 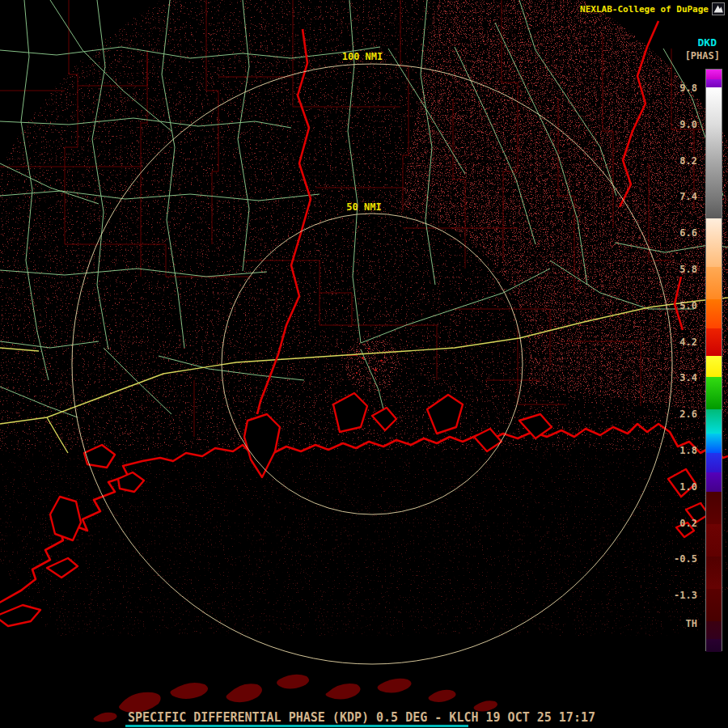 I want to click on colorbar, so click(x=713, y=360).